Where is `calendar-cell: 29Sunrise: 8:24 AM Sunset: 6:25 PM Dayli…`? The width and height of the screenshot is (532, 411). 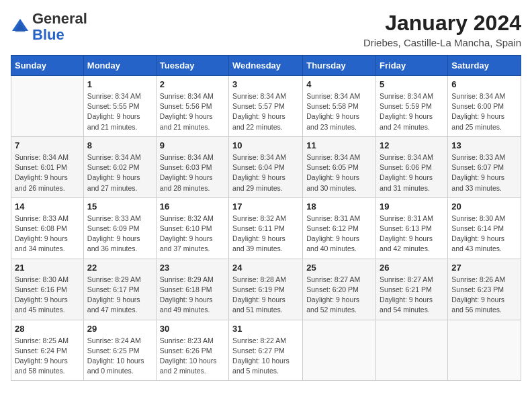 calendar-cell: 29Sunrise: 8:24 AM Sunset: 6:25 PM Dayli… is located at coordinates (120, 351).